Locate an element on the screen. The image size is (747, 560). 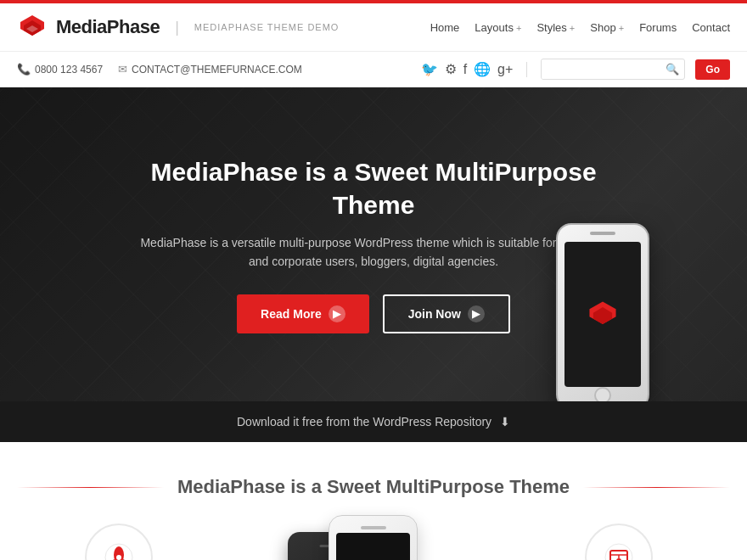
read-more-label: Read More is located at coordinates (291, 314).